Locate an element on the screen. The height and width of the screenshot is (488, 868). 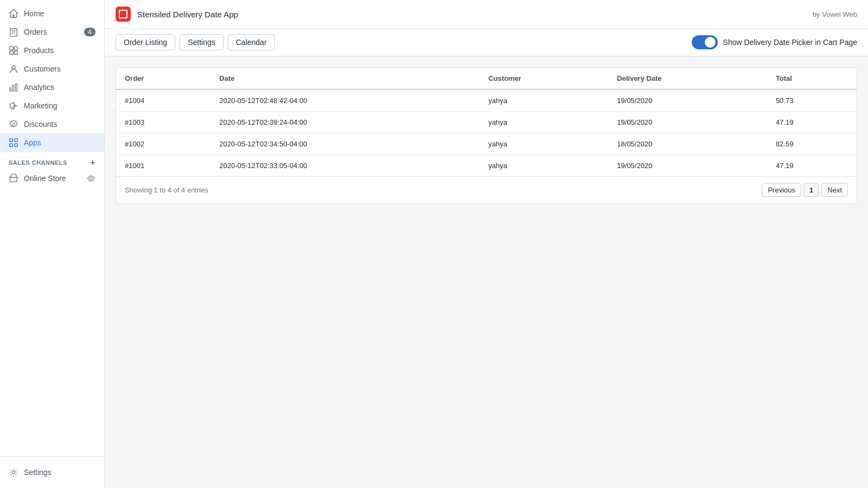
app-header: Stensiled Delivery Date App by Vowel Web is located at coordinates (486, 14).